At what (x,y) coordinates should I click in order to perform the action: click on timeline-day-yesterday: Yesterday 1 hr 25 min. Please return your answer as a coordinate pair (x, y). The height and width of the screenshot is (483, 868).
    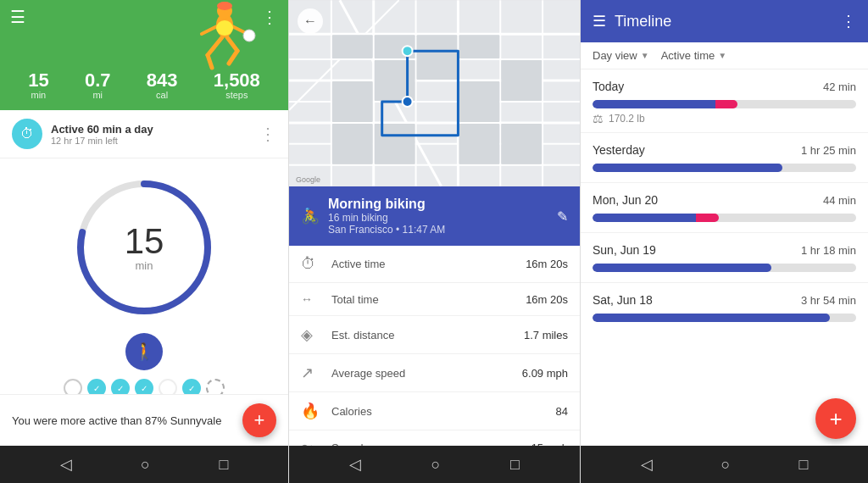
    Looking at the image, I should click on (724, 158).